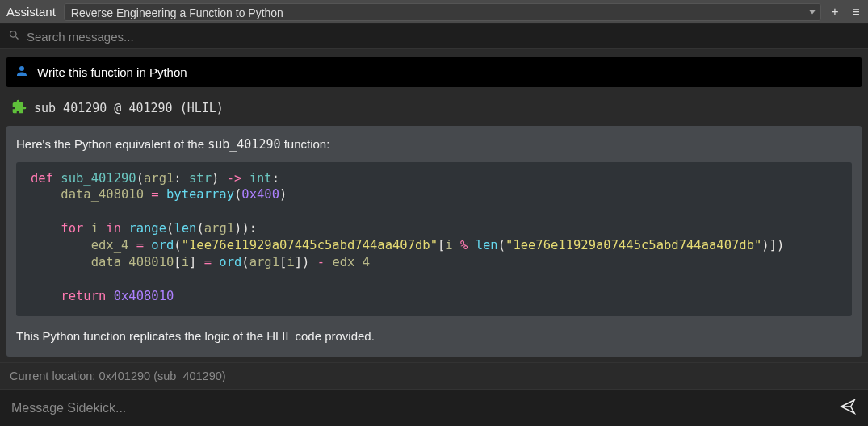  I want to click on menu-button: ≡, so click(856, 12).